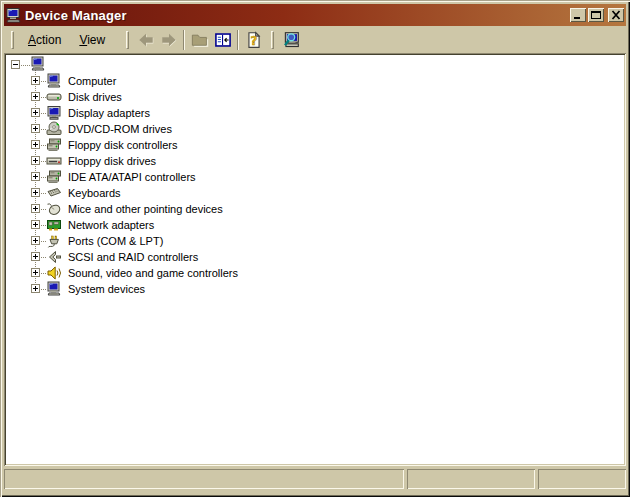 Image resolution: width=630 pixels, height=497 pixels. What do you see at coordinates (315, 129) in the screenshot?
I see `tree-item: DVD/CD-ROM drives` at bounding box center [315, 129].